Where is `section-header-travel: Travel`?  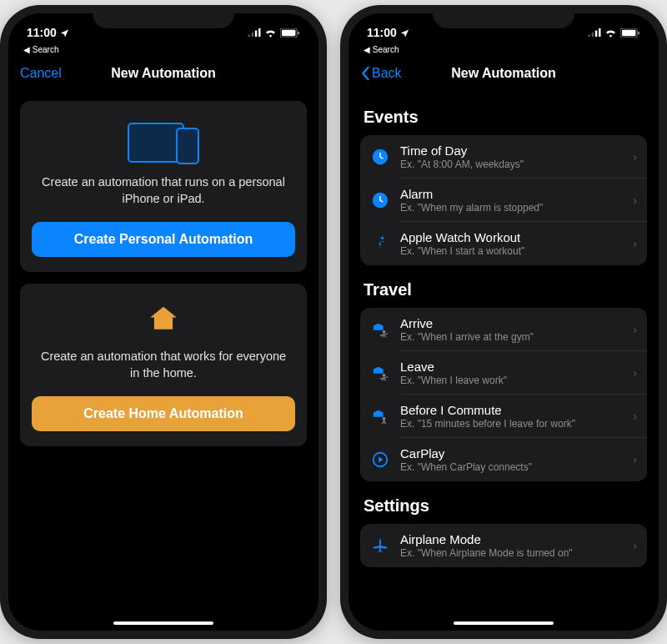 section-header-travel: Travel is located at coordinates (504, 290).